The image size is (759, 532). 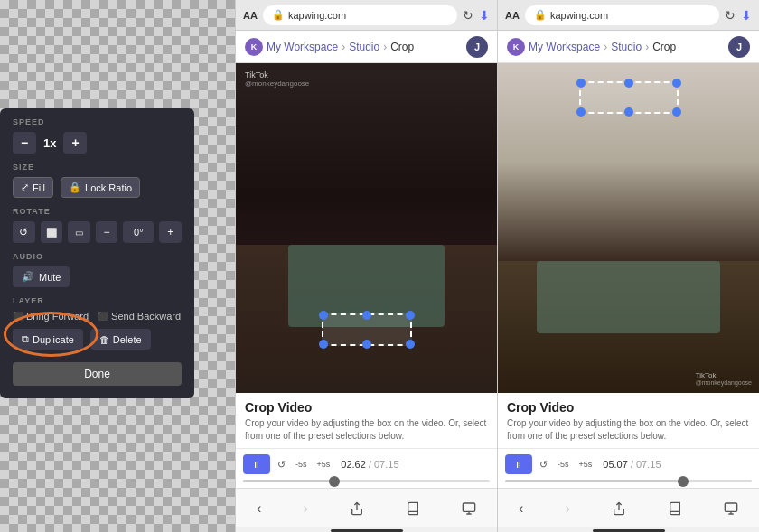 I want to click on rewind-button-2: ↺, so click(x=544, y=464).